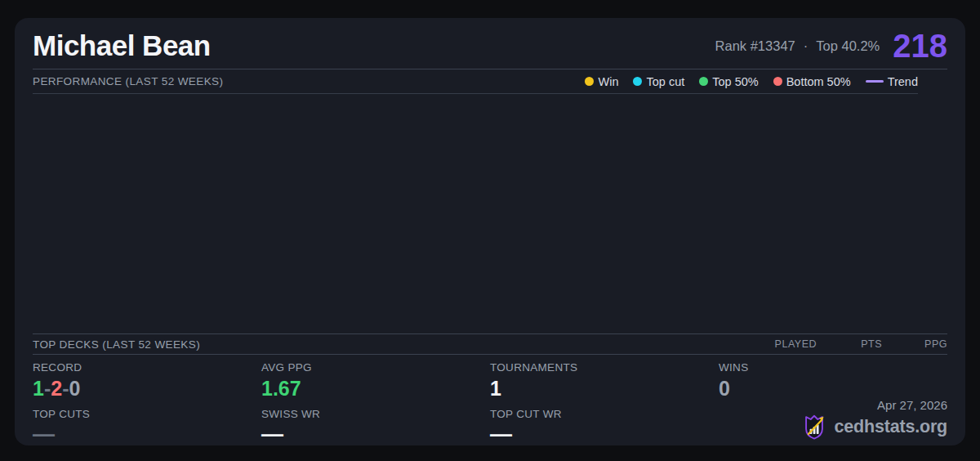  I want to click on card-header: Michael Bean Rank #13347 · Top 40.2% 218, so click(490, 44).